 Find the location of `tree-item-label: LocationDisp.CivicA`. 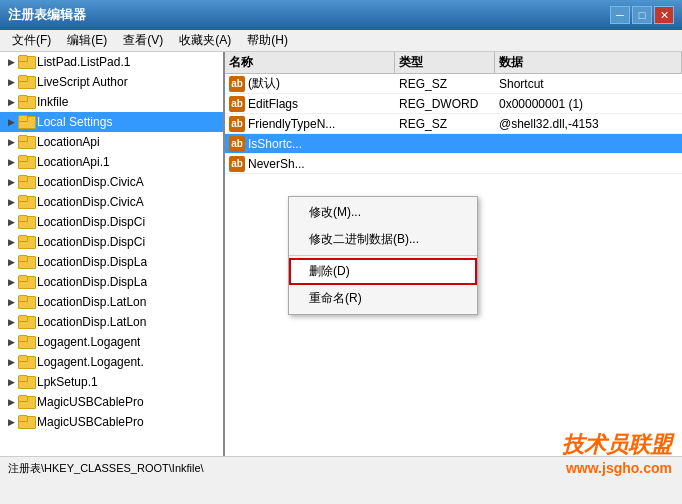

tree-item-label: LocationDisp.CivicA is located at coordinates (90, 182).